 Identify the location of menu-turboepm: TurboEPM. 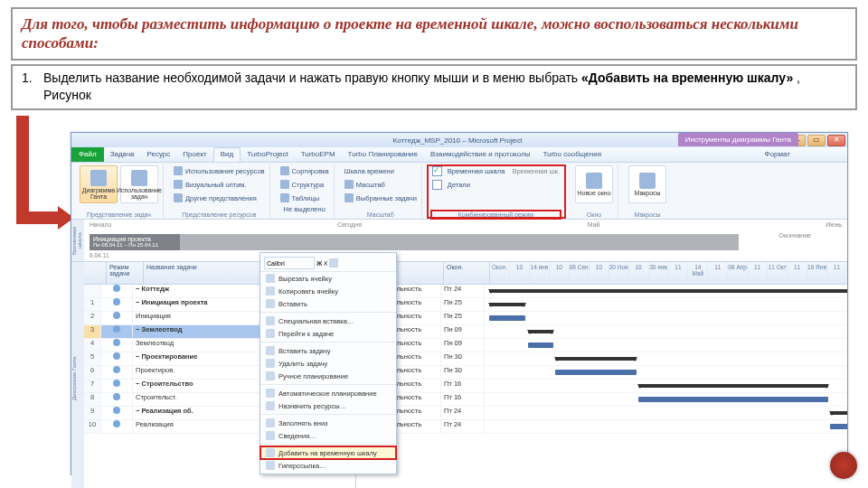
(318, 155).